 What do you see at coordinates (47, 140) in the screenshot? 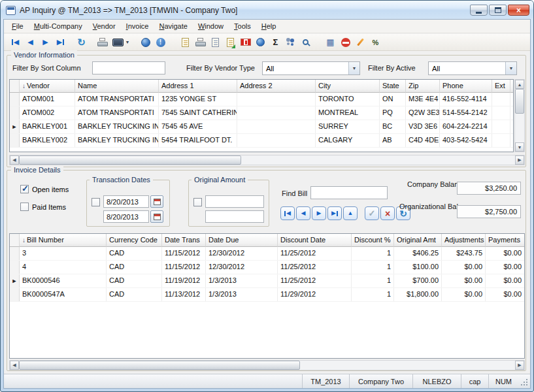
I see `table-cell: BARKLEY002` at bounding box center [47, 140].